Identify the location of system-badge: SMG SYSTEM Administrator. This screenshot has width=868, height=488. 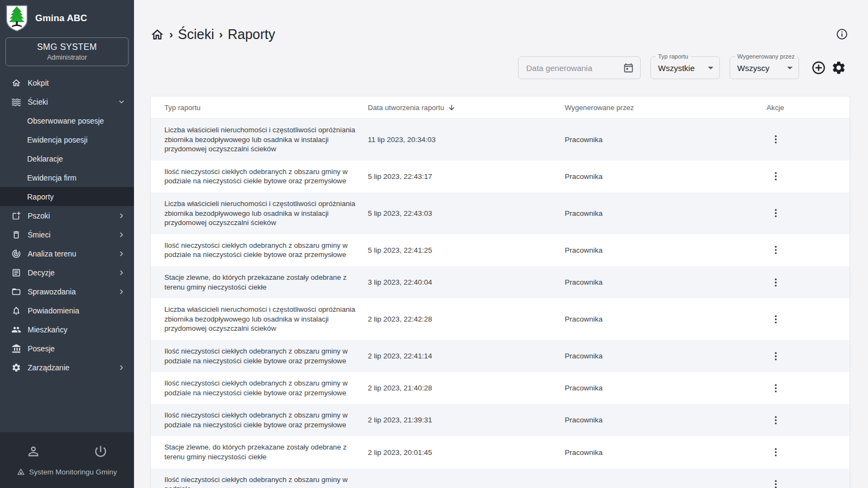
(67, 52).